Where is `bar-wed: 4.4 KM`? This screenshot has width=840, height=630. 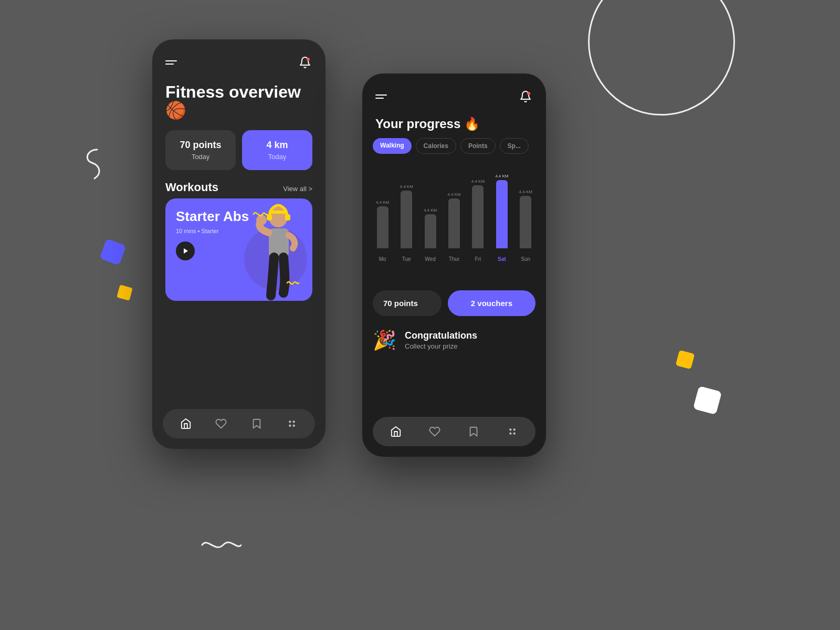 bar-wed: 4.4 KM is located at coordinates (430, 209).